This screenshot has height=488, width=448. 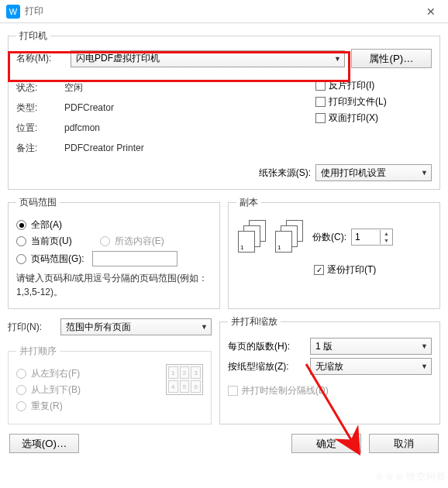 I want to click on comment-value: PDFCreator Printer, so click(x=104, y=148).